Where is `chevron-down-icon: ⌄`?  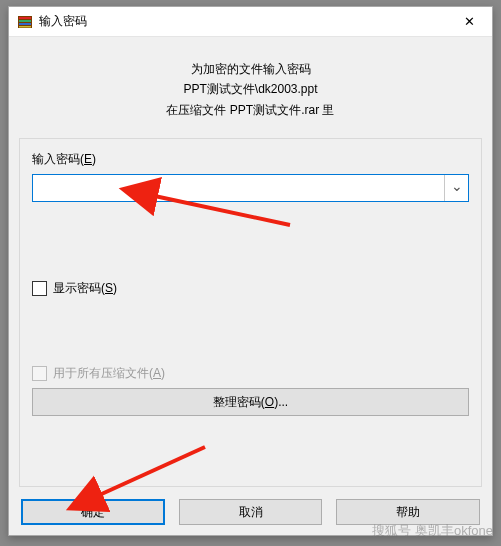
chevron-down-icon: ⌄ is located at coordinates (457, 186).